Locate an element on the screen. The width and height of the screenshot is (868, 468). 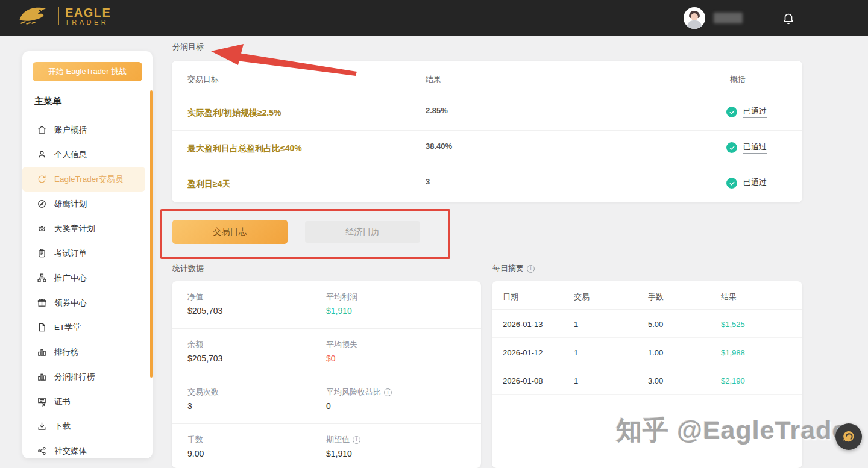
goal-result: 2.85% is located at coordinates (436, 111).